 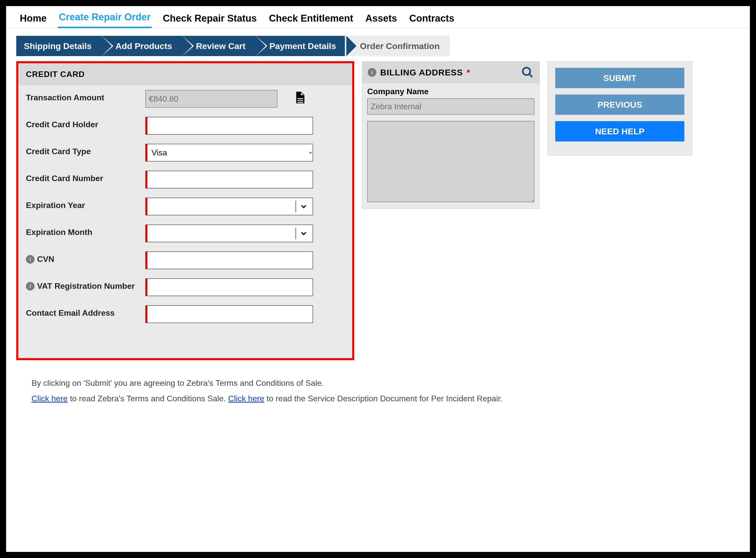 What do you see at coordinates (378, 17) in the screenshot?
I see `top-nav: Home Create Repair Order Check Repair St…` at bounding box center [378, 17].